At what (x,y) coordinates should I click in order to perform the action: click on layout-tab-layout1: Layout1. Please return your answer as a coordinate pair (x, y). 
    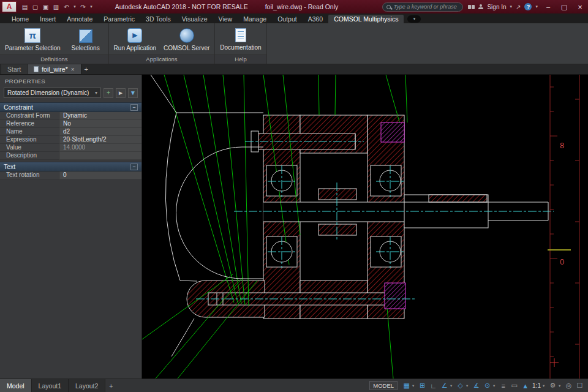
    Looking at the image, I should click on (50, 386).